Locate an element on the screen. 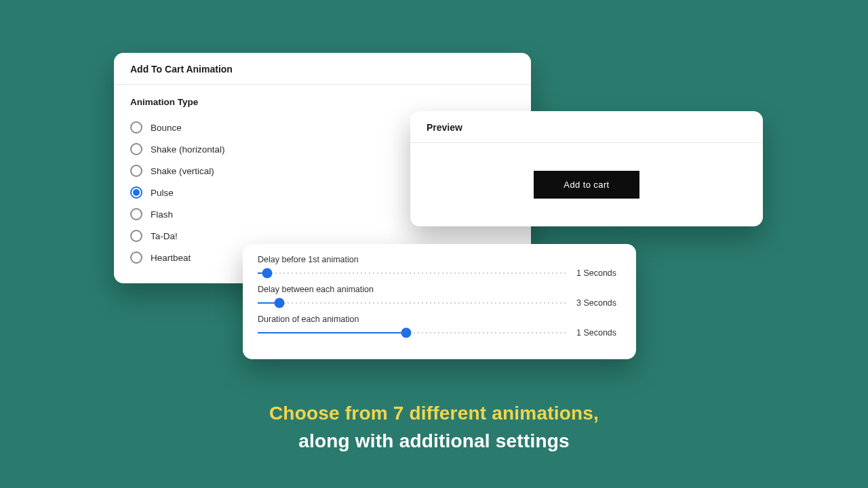 The width and height of the screenshot is (868, 488). slider: Delay before 1st animation1 Seconds is located at coordinates (439, 266).